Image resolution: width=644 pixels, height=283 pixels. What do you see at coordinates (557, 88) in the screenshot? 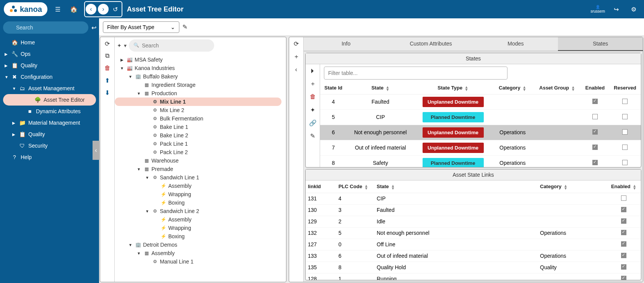
I see `states-col-asset-group: Asset Group ▲▼` at bounding box center [557, 88].